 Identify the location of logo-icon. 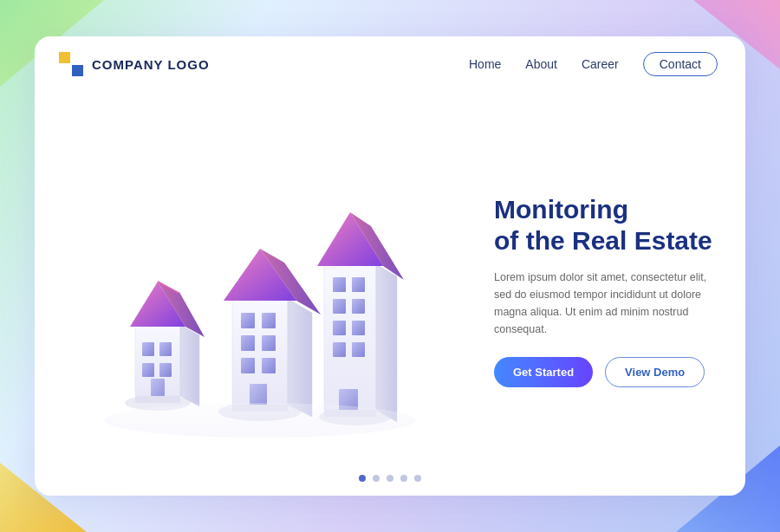
(71, 64).